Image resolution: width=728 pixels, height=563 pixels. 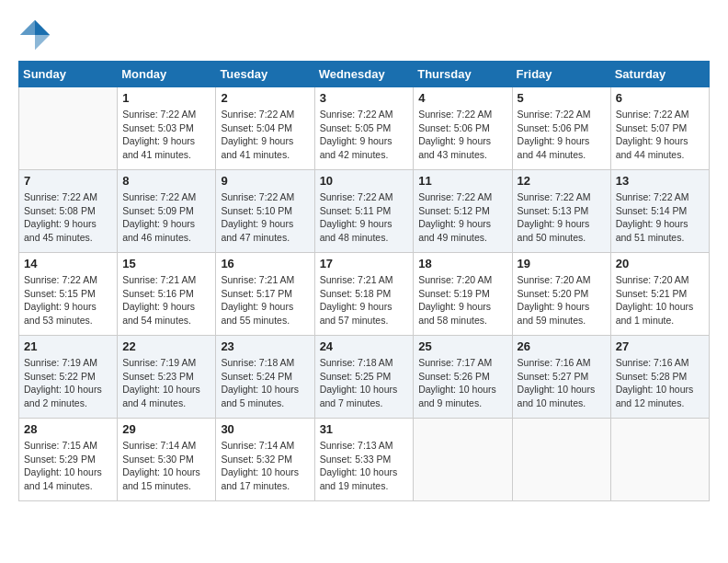 I want to click on day-number: 18, so click(x=462, y=263).